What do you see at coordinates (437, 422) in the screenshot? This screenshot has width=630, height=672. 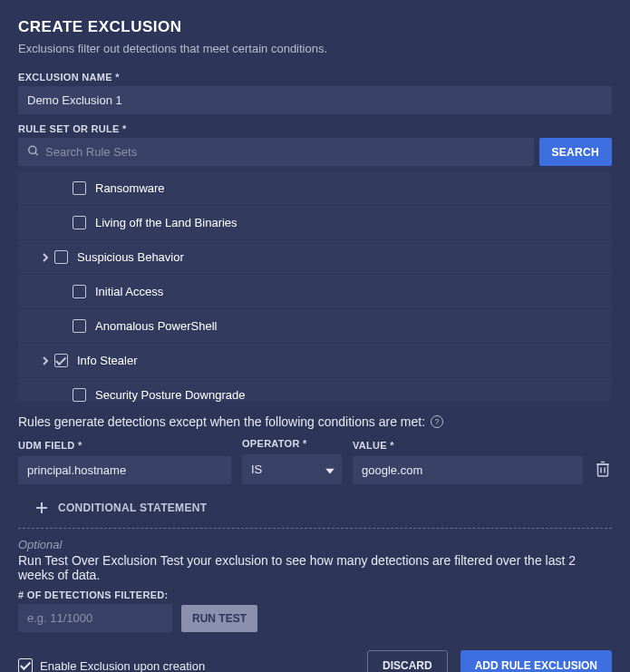 I see `help-icon: ?` at bounding box center [437, 422].